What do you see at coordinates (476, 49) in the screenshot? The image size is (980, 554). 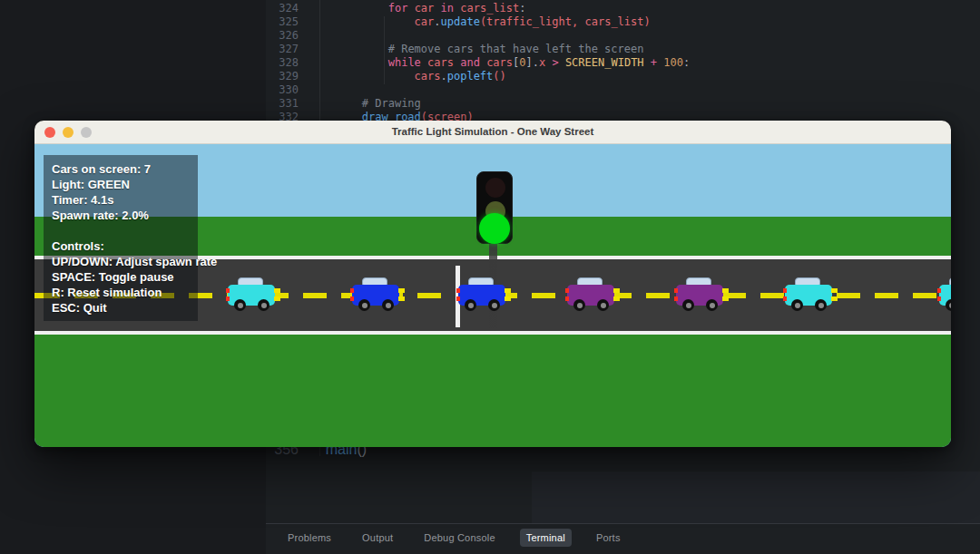 I see `code-text: # Remove cars that have left the screen` at bounding box center [476, 49].